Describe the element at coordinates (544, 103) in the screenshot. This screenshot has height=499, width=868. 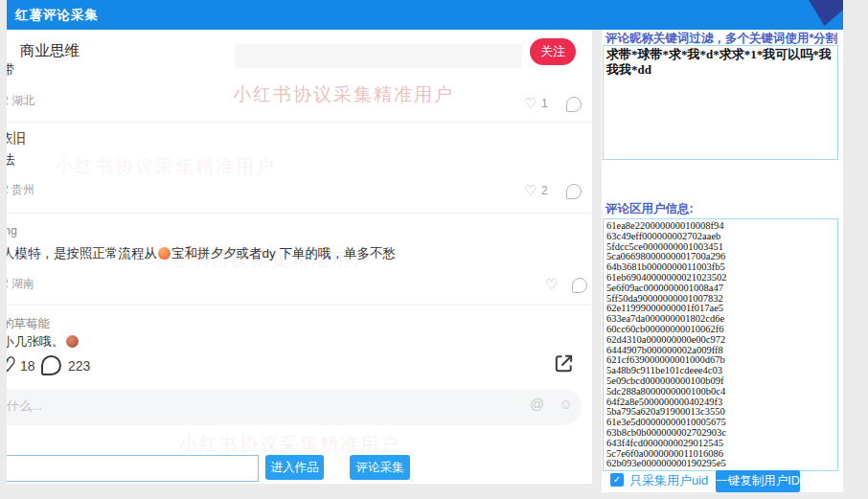
I see `comment-like-count: 1` at that location.